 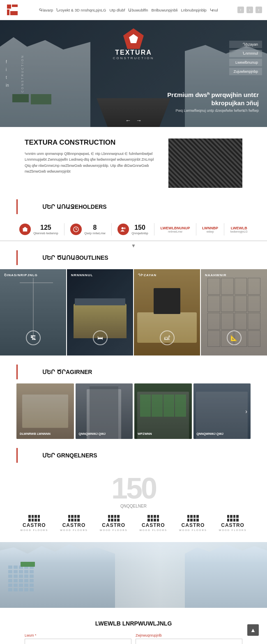 What do you see at coordinates (222, 411) in the screenshot?
I see `project-item-4: QNNQWNWJ QWJ ›` at bounding box center [222, 411].